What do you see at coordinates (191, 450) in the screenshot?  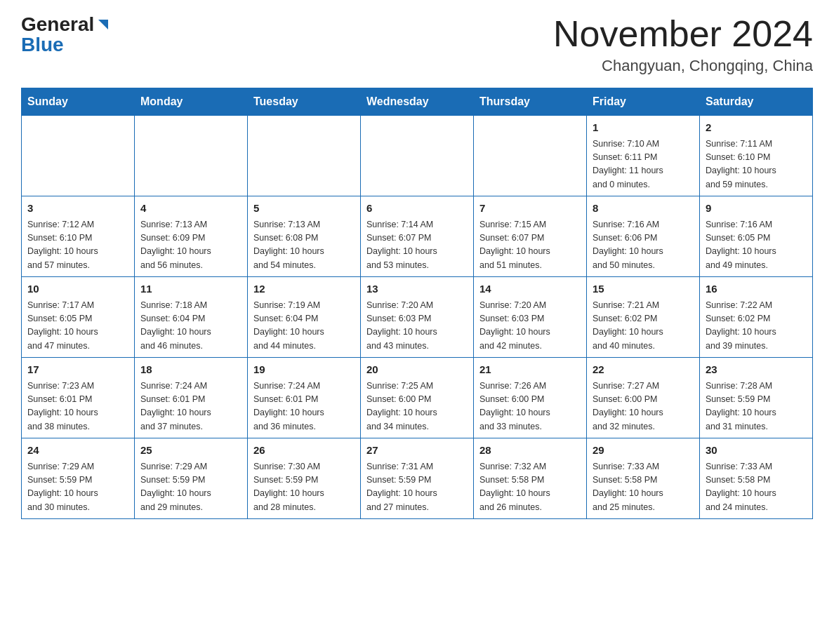 I see `day-number: 25` at bounding box center [191, 450].